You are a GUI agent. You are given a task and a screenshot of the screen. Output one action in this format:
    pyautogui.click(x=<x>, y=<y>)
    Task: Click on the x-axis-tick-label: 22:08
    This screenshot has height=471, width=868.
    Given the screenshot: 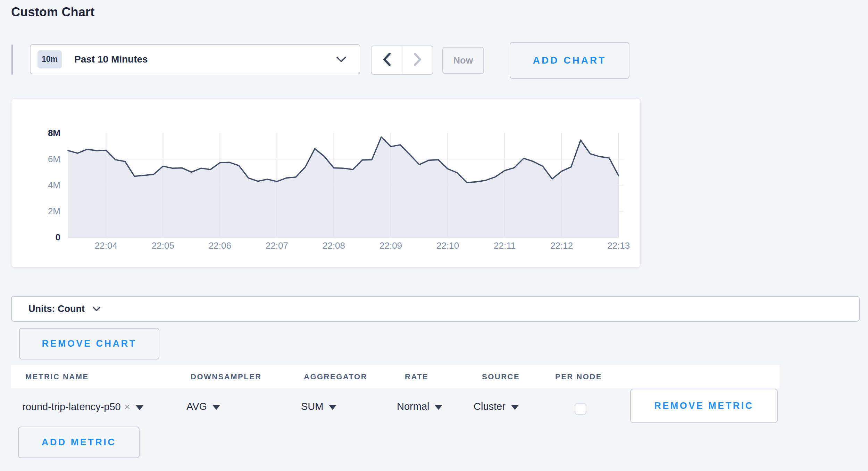 What is the action you would take?
    pyautogui.click(x=334, y=246)
    